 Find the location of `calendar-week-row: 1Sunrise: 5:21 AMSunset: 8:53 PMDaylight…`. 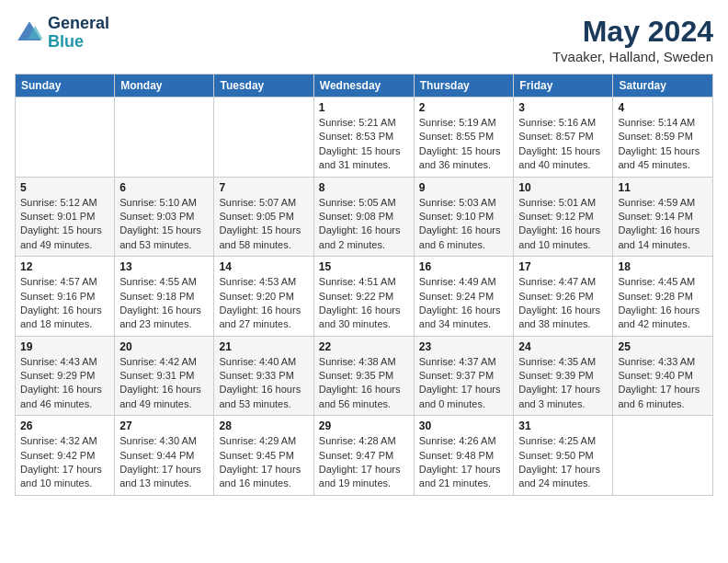

calendar-week-row: 1Sunrise: 5:21 AMSunset: 8:53 PMDaylight… is located at coordinates (364, 138).